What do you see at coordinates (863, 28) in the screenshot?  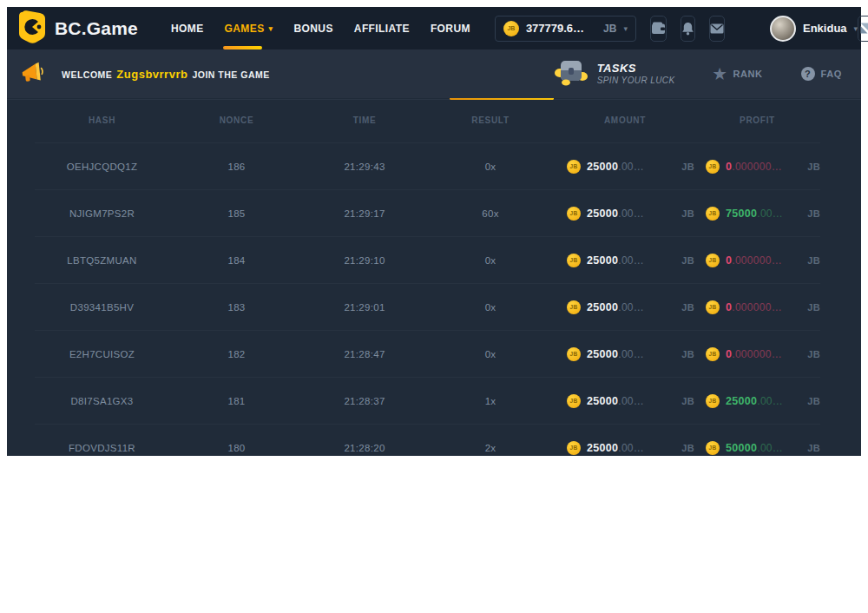 I see `chat-icon` at bounding box center [863, 28].